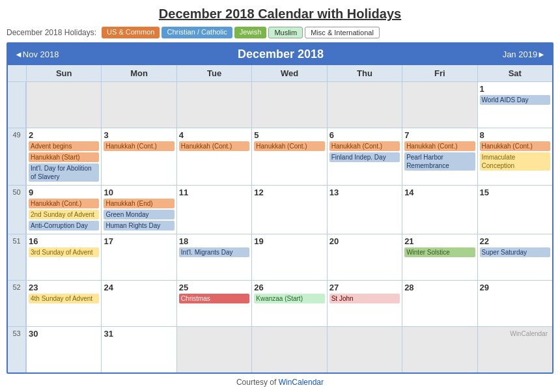 Image resolution: width=560 pixels, height=392 pixels. What do you see at coordinates (139, 333) in the screenshot?
I see `date-31: 31` at bounding box center [139, 333].